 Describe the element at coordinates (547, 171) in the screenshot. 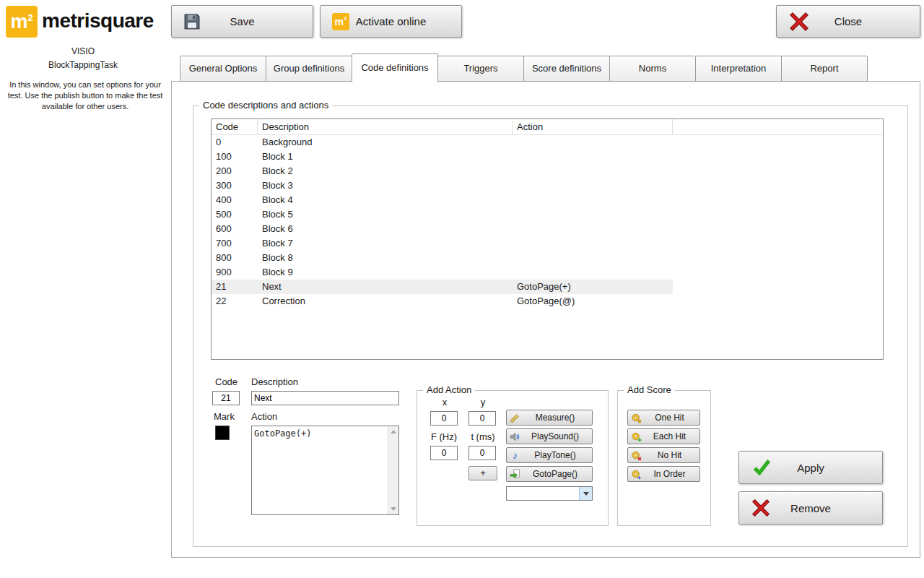

I see `table-row: 200Block 2` at that location.